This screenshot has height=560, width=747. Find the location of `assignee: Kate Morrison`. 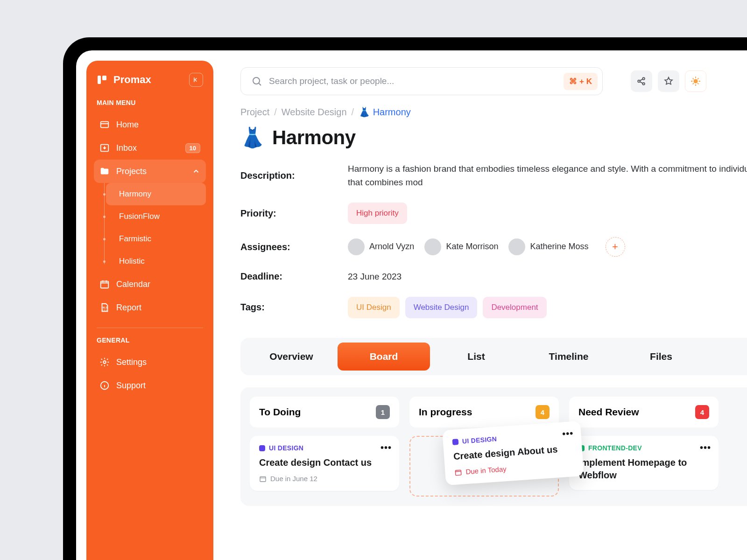

assignee: Kate Morrison is located at coordinates (461, 247).